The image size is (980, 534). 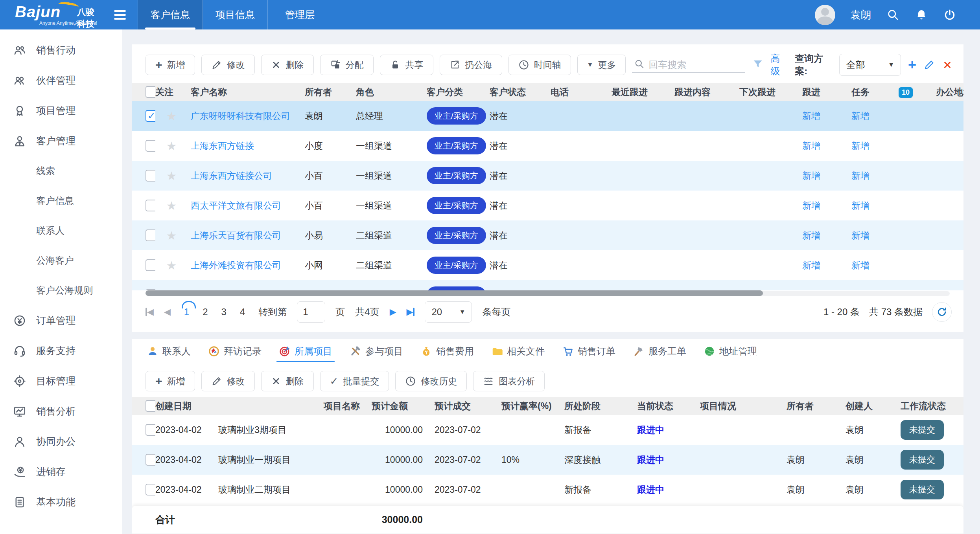 I want to click on column-header-工作流状态: 工作流状态, so click(x=932, y=406).